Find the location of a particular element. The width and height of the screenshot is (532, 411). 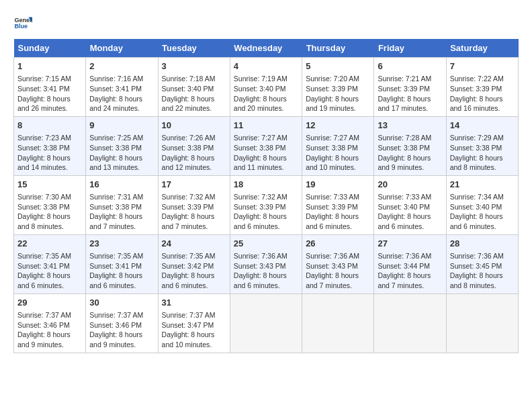

week-row: 22Sunrise: 7:35 AMSunset: 3:41 PMDayligh… is located at coordinates (266, 264).